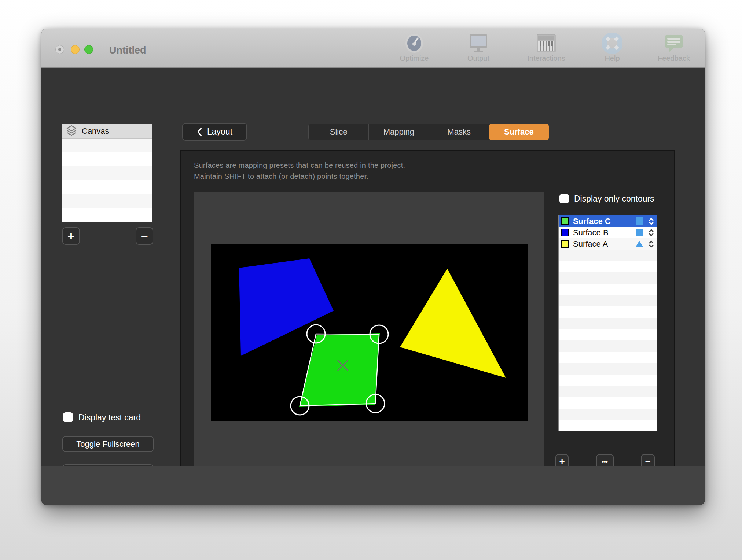  I want to click on canvas-remove-button: −, so click(144, 236).